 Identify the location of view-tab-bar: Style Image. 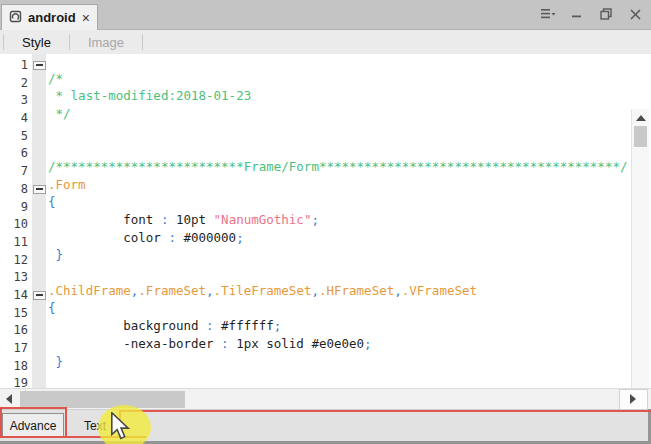
(326, 42).